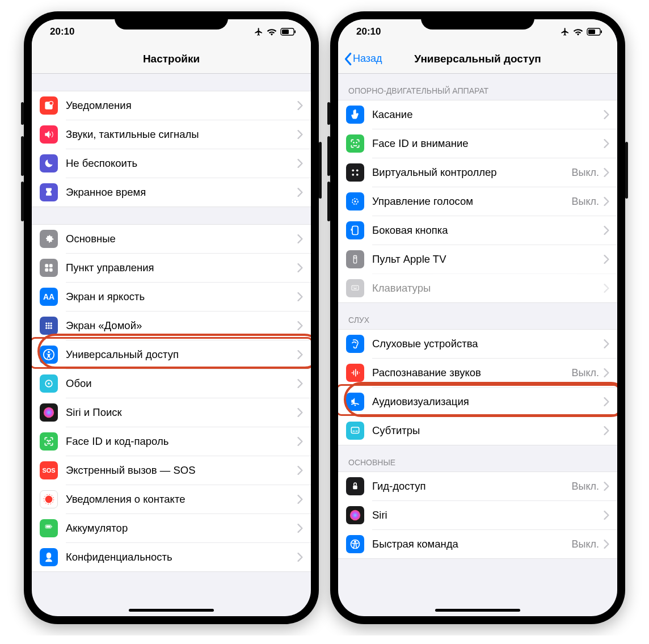 The height and width of the screenshot is (644, 649). Describe the element at coordinates (49, 163) in the screenshot. I see `dnd-icon` at that location.